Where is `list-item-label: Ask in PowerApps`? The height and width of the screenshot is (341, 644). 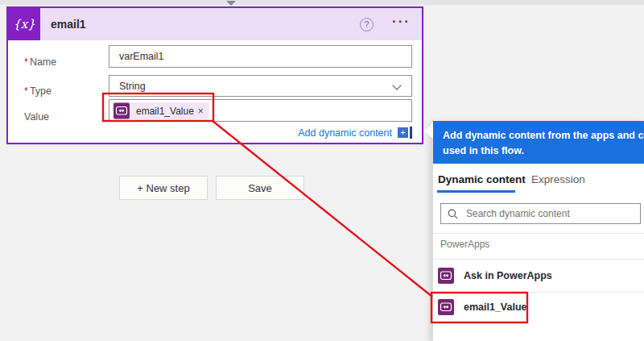 list-item-label: Ask in PowerApps is located at coordinates (508, 276).